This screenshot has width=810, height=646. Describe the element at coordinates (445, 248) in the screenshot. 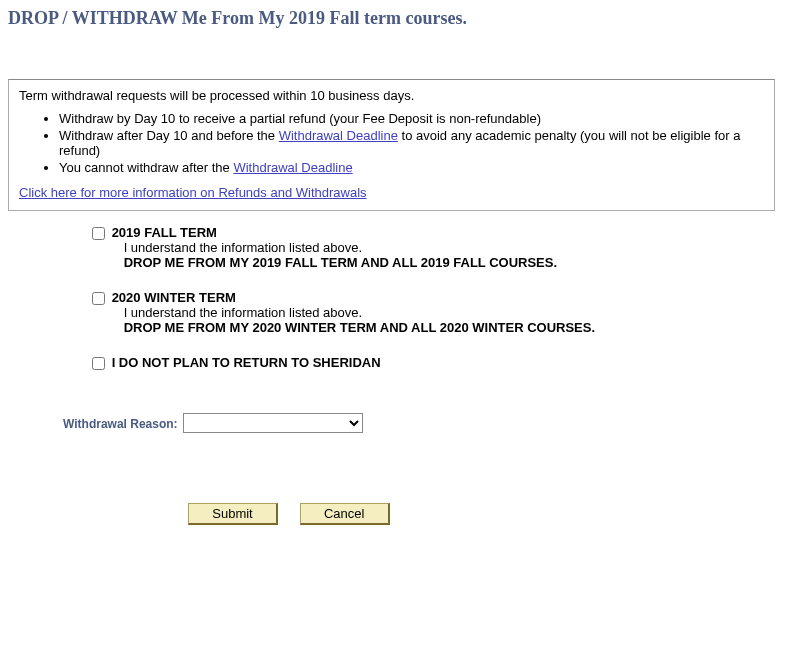

I see `option-fall: 2019 FALL TERM I understand the informat…` at that location.